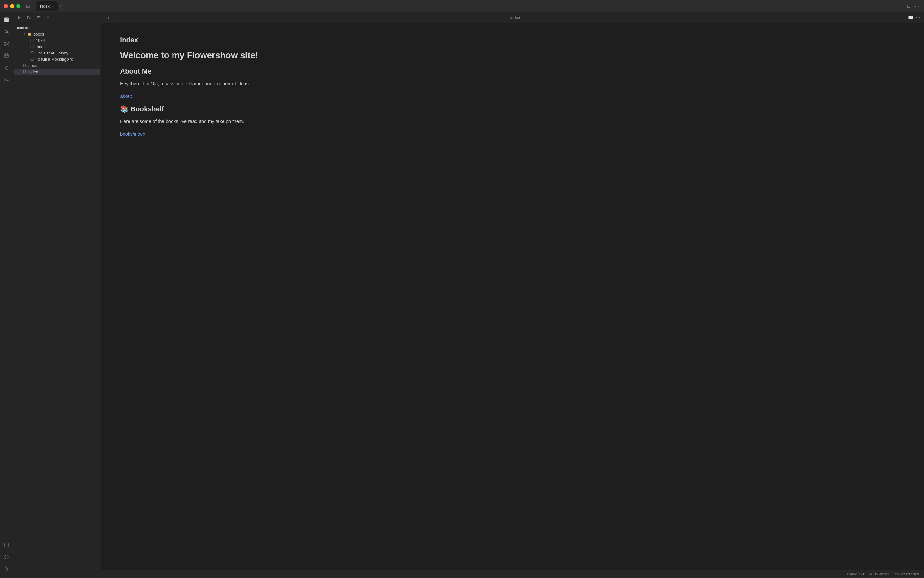  Describe the element at coordinates (52, 53) in the screenshot. I see `gatsby-label: The Great Gatsby` at that location.